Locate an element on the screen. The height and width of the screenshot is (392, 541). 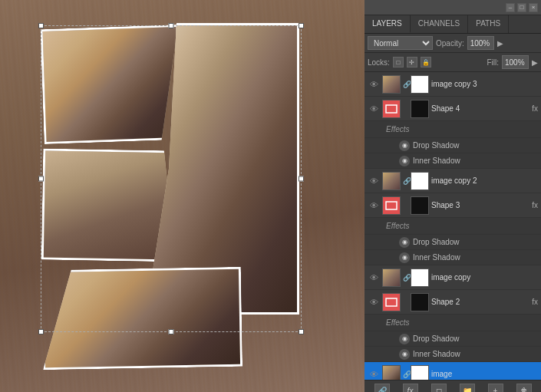
layer-shape-3: 👁 Shape 3 fx is located at coordinates (453, 206).